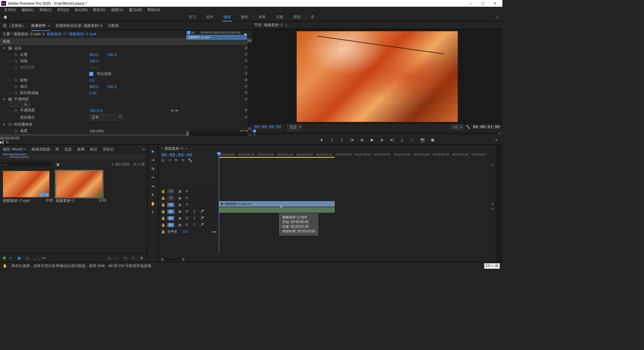 This screenshot has width=644, height=350. I want to click on menu-marker: 标记(M), so click(81, 10).